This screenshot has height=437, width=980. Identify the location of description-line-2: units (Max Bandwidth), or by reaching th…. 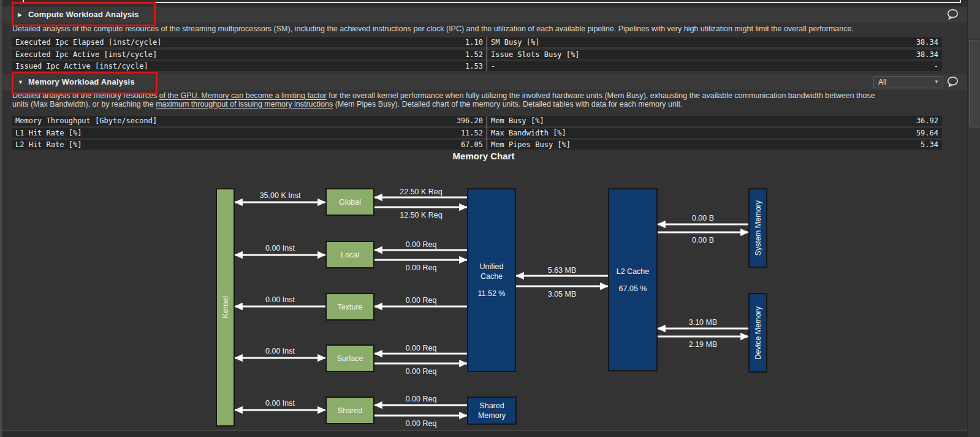
(444, 105).